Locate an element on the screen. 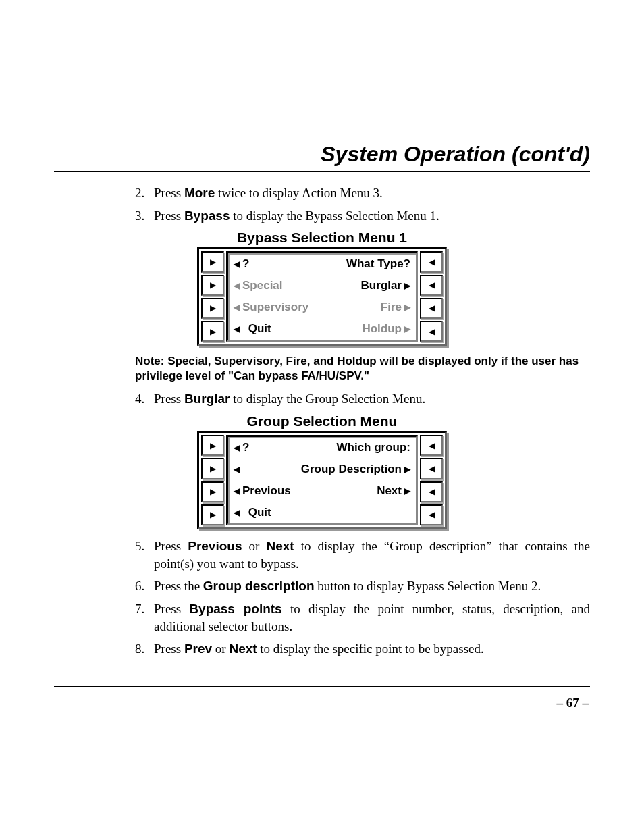  step-item: 2. Press More twice to display Action Me… is located at coordinates (363, 193).